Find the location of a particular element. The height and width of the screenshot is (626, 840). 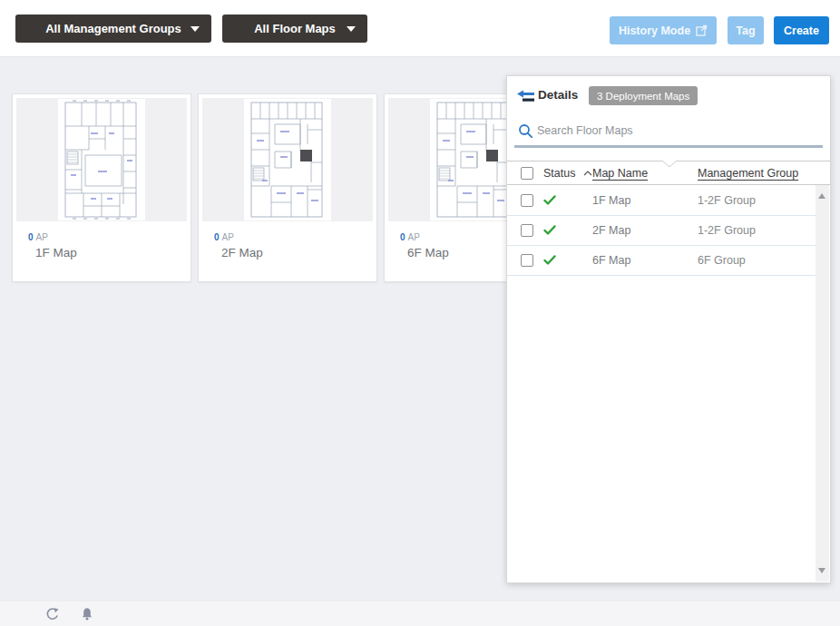

column-header-map-name: Map Name is located at coordinates (620, 173).